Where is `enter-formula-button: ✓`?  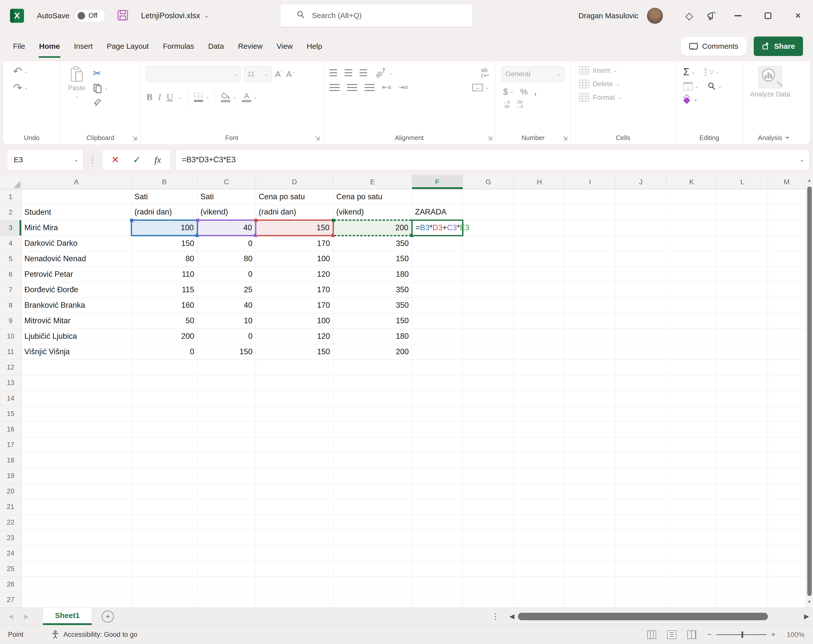
enter-formula-button: ✓ is located at coordinates (137, 160).